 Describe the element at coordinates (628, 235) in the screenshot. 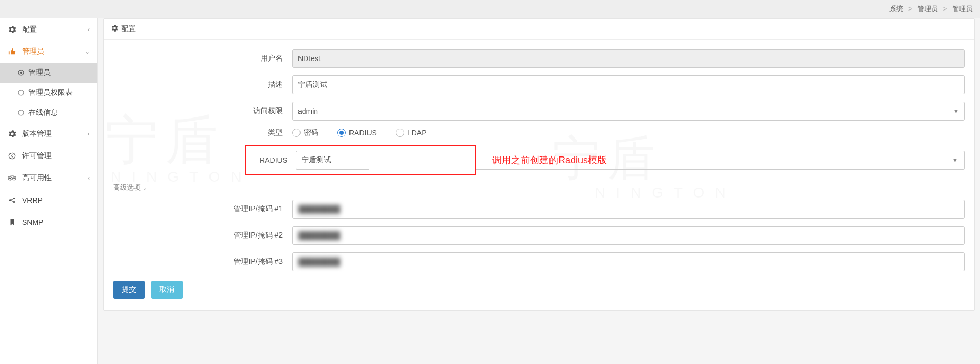

I see `ip2-input` at that location.